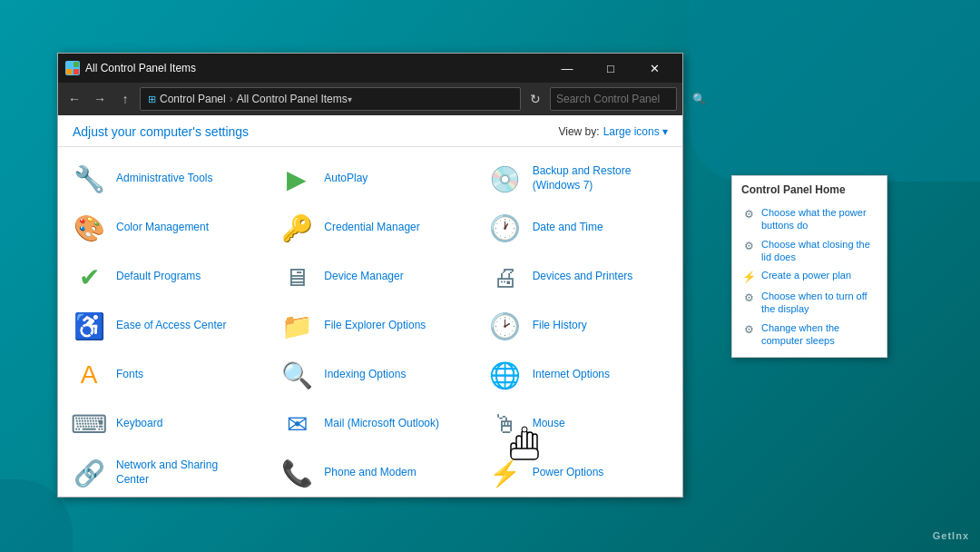 Image resolution: width=980 pixels, height=552 pixels. What do you see at coordinates (316, 68) in the screenshot?
I see `window-title: All Control Panel Items` at bounding box center [316, 68].